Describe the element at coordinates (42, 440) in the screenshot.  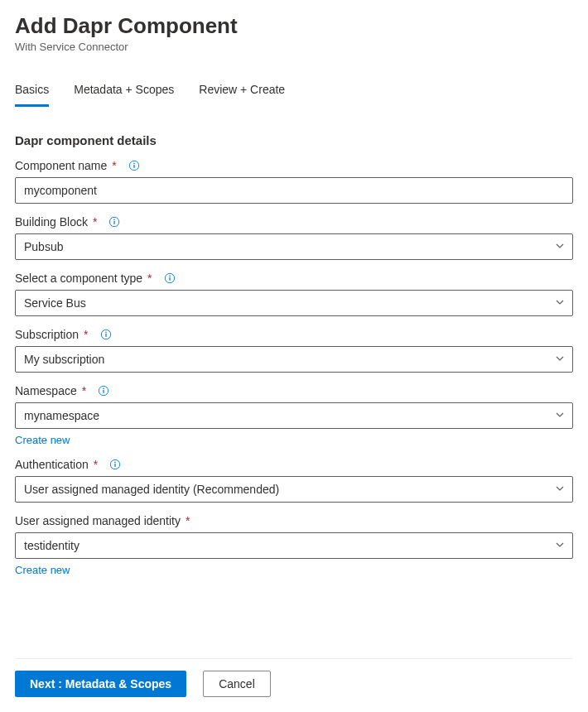
I see `create-new-namespace-link: Create new` at that location.